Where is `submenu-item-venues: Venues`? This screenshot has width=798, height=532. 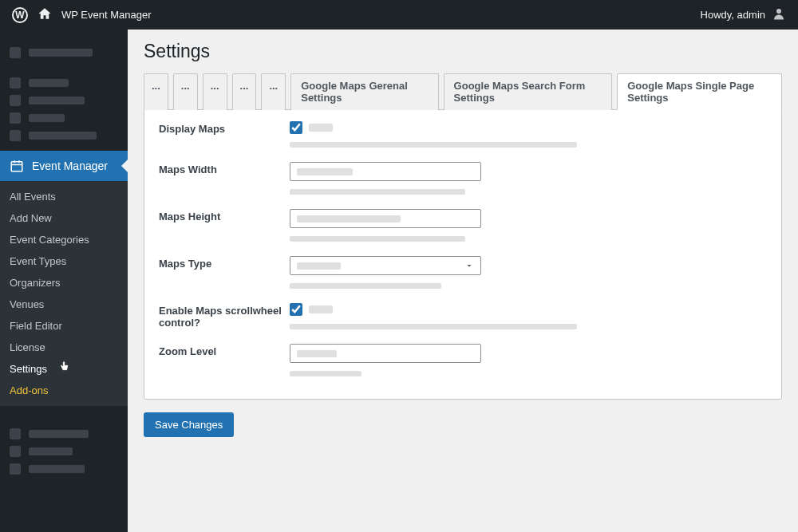
submenu-item-venues: Venues is located at coordinates (64, 305).